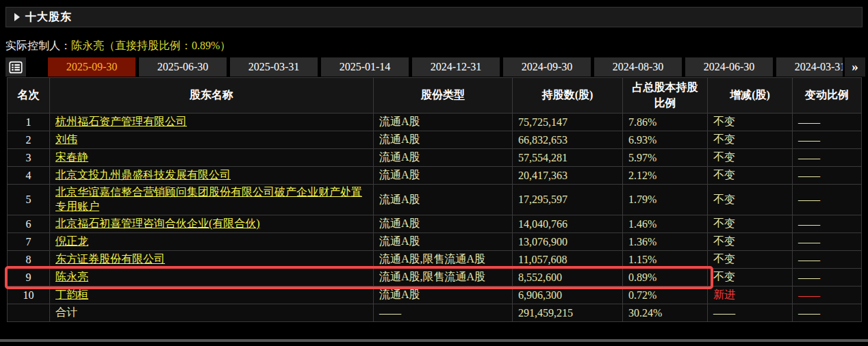 This screenshot has width=868, height=346. I want to click on shareholder-link: 北京华谊嘉信整合营销顾问集团股份有限公司破产企业财产处置专用账户, so click(209, 199).